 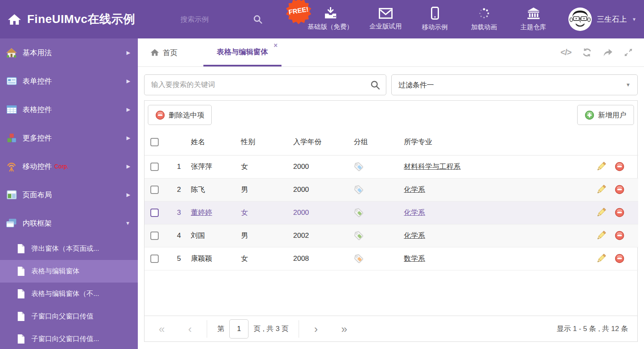 What do you see at coordinates (429, 19) in the screenshot?
I see `top-nav: 基础版（免费）企业版试用移动示例加载动画主题仓库` at bounding box center [429, 19].